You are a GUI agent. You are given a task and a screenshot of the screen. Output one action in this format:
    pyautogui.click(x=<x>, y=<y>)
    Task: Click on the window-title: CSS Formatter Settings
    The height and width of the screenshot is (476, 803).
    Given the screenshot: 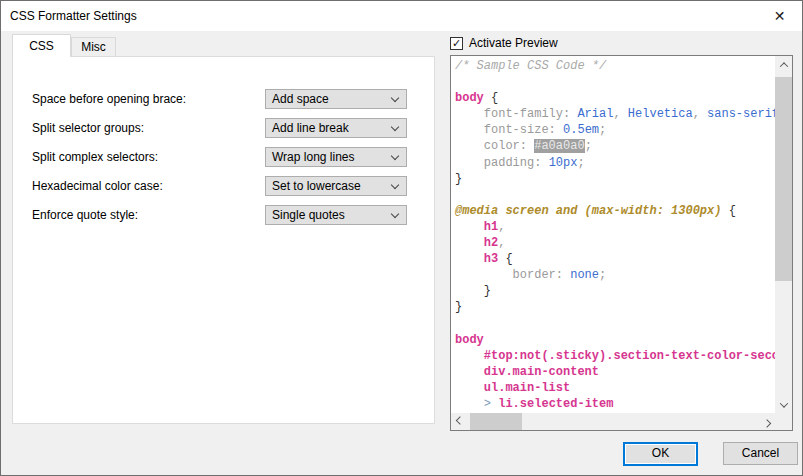 What is the action you would take?
    pyautogui.click(x=69, y=16)
    